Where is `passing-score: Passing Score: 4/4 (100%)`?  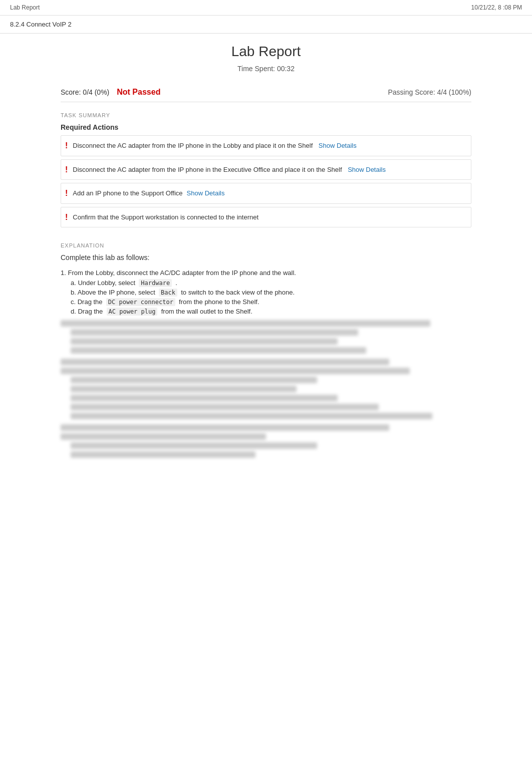
passing-score: Passing Score: 4/4 (100%) is located at coordinates (430, 92).